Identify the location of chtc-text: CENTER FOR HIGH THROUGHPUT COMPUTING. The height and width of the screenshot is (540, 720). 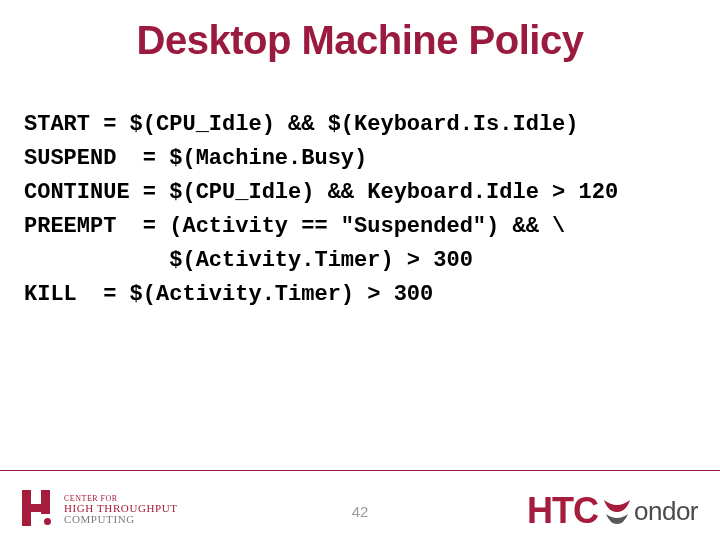
(121, 510).